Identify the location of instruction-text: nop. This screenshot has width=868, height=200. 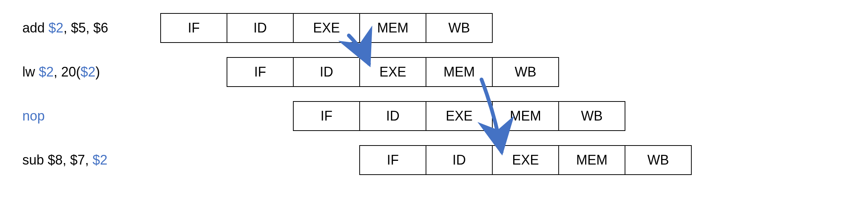
(91, 116).